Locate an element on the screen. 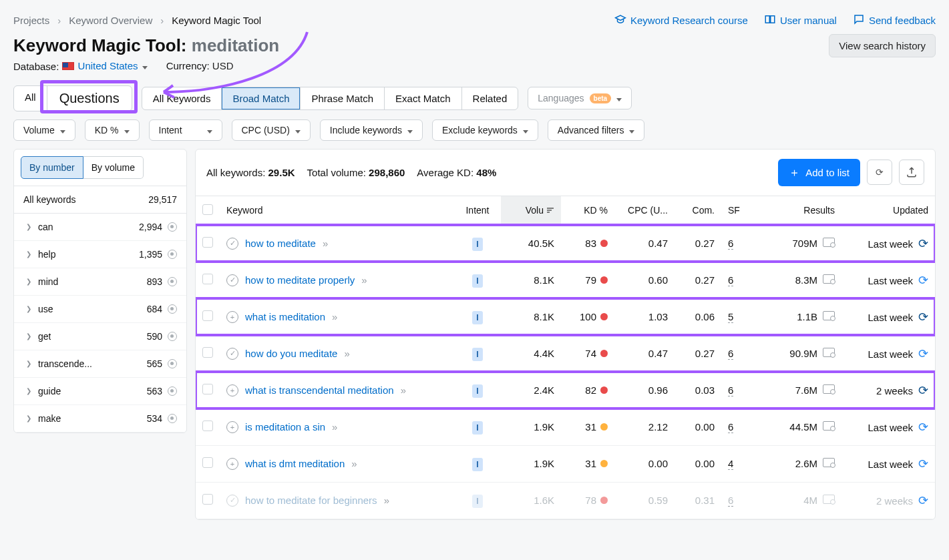  tab-all-keywords: All Keywords is located at coordinates (182, 99).